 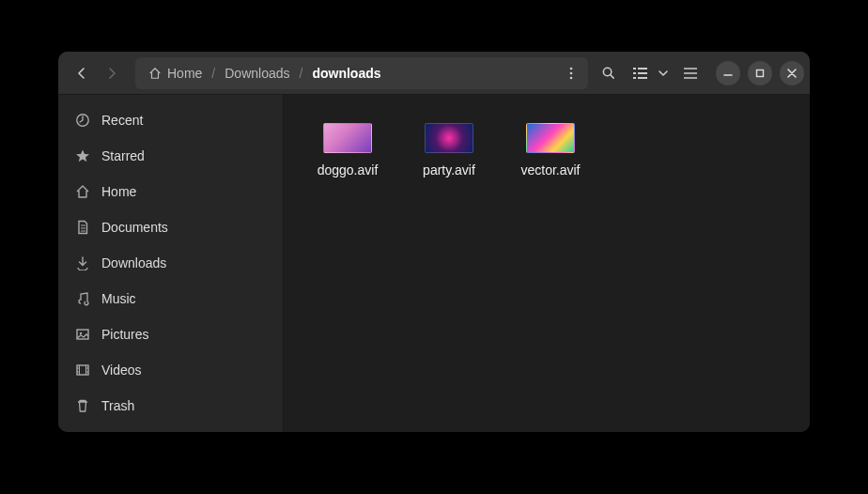 I want to click on sidebar-item-pictures: Pictures, so click(x=171, y=334).